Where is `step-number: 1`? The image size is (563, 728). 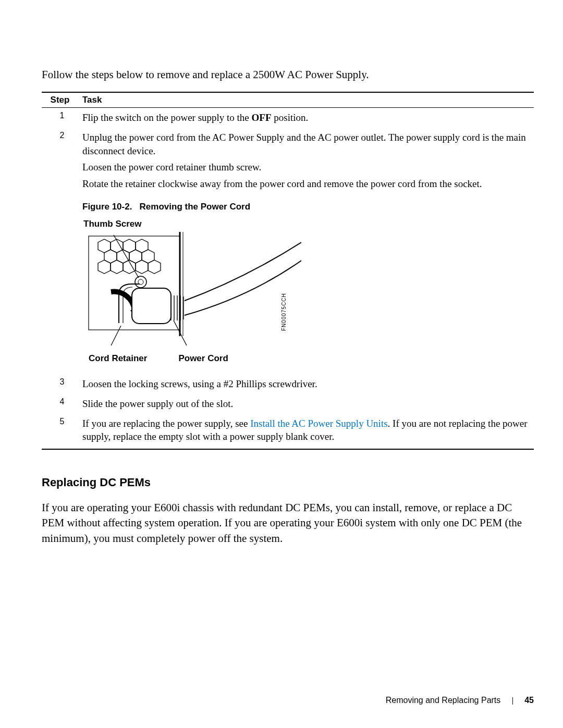
step-number: 1 is located at coordinates (62, 118).